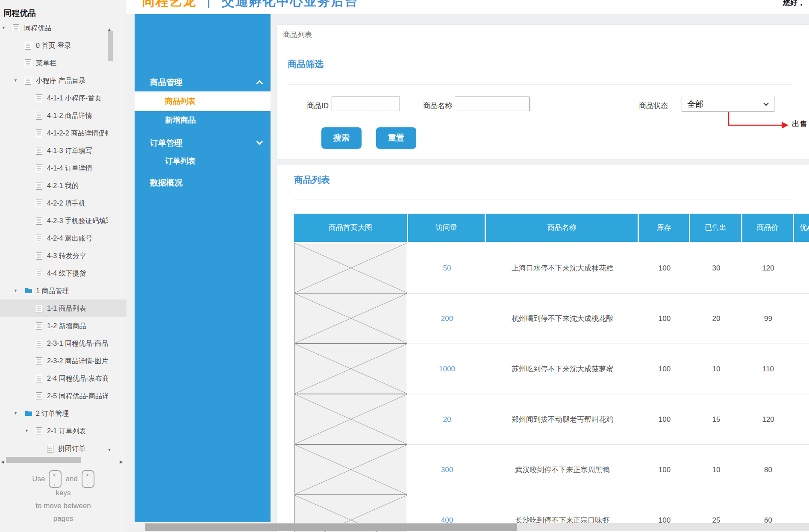 The height and width of the screenshot is (532, 809). I want to click on menu-item-商品管理-商品列表: 商品列表, so click(203, 101).